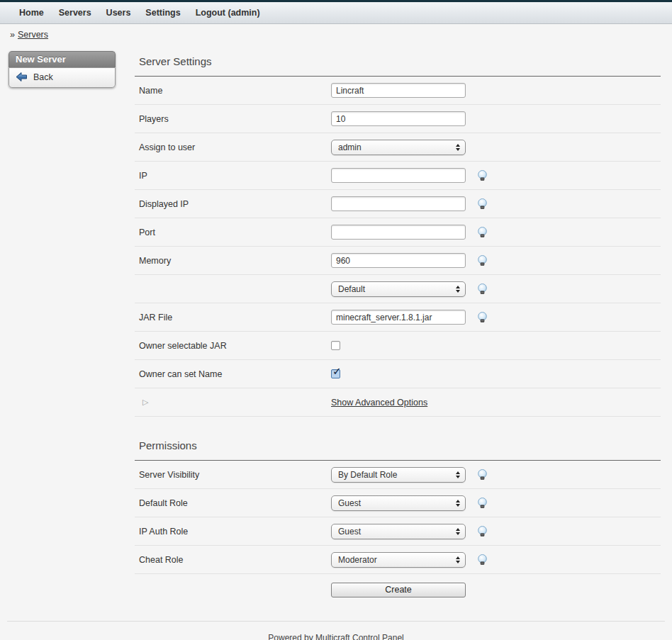 The image size is (672, 640). I want to click on visibility-hint-bulb-icon, so click(482, 475).